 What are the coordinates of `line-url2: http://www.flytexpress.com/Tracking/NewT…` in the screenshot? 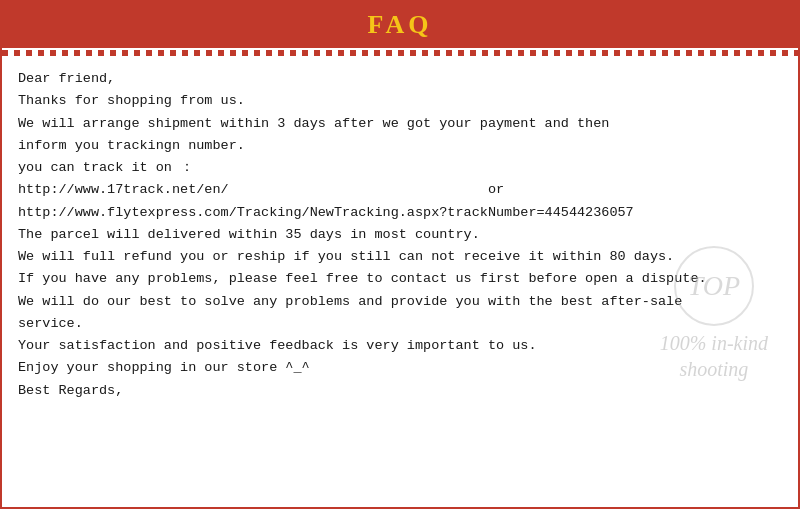 It's located at (400, 213).